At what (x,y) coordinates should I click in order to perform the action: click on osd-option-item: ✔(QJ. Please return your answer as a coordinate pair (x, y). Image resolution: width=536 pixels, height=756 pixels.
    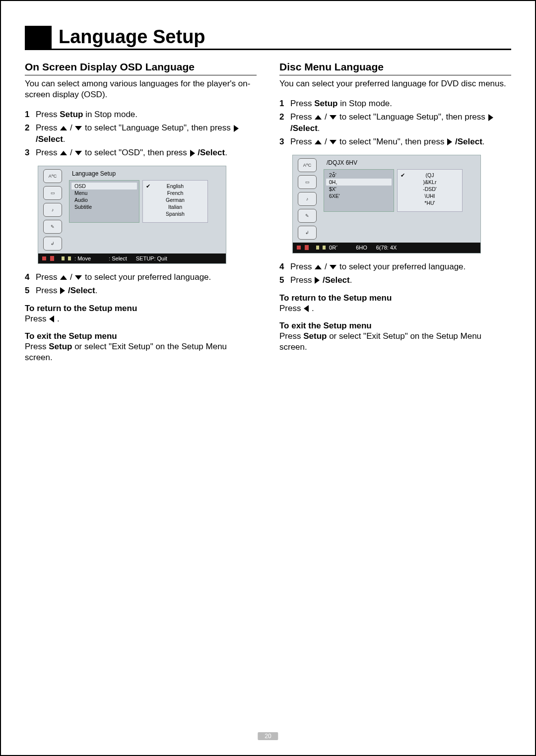
    Looking at the image, I should click on (430, 175).